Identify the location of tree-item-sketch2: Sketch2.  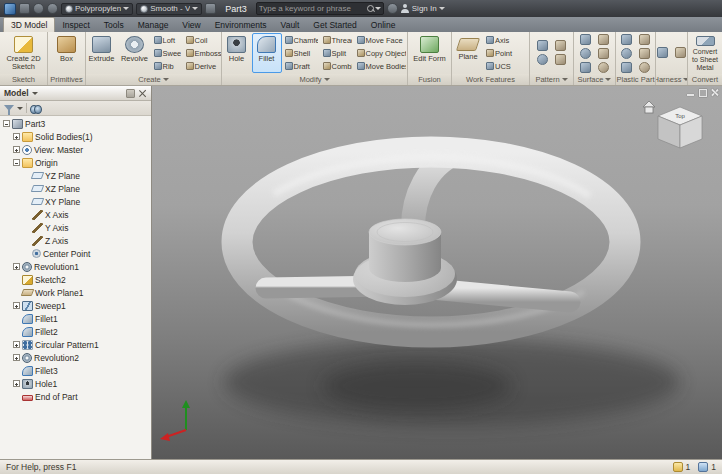
(76, 280).